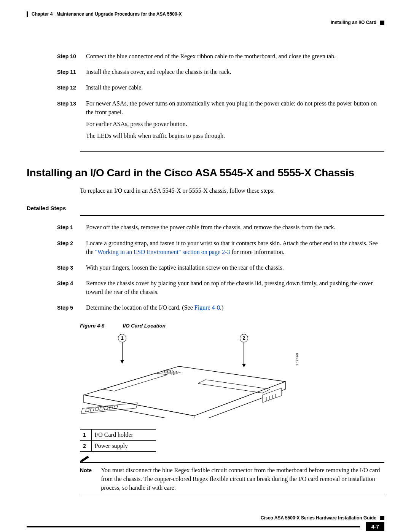  What do you see at coordinates (119, 14) in the screenshot?
I see `chapter-title: Maintenance and Upgrade Procedures for t…` at bounding box center [119, 14].